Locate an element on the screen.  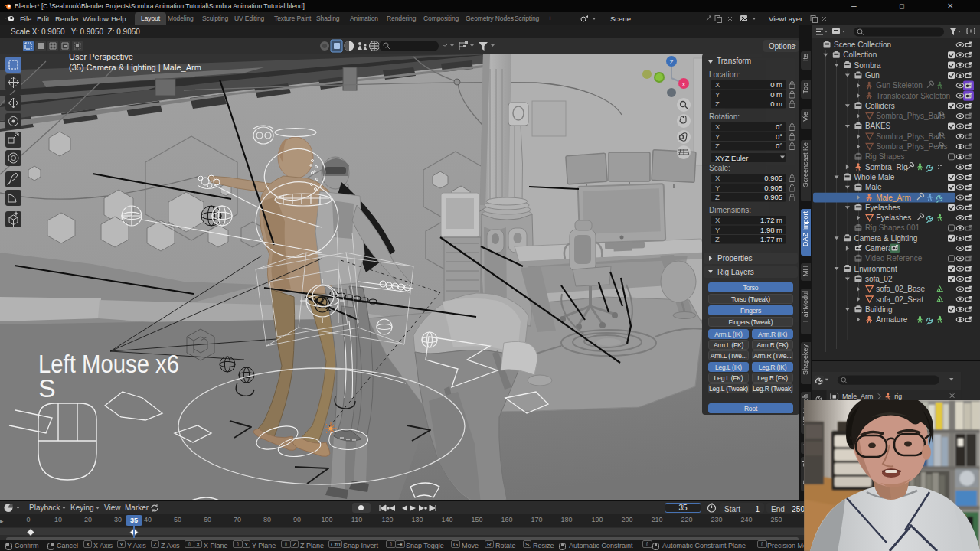
svg-text: Properties is located at coordinates (735, 259).